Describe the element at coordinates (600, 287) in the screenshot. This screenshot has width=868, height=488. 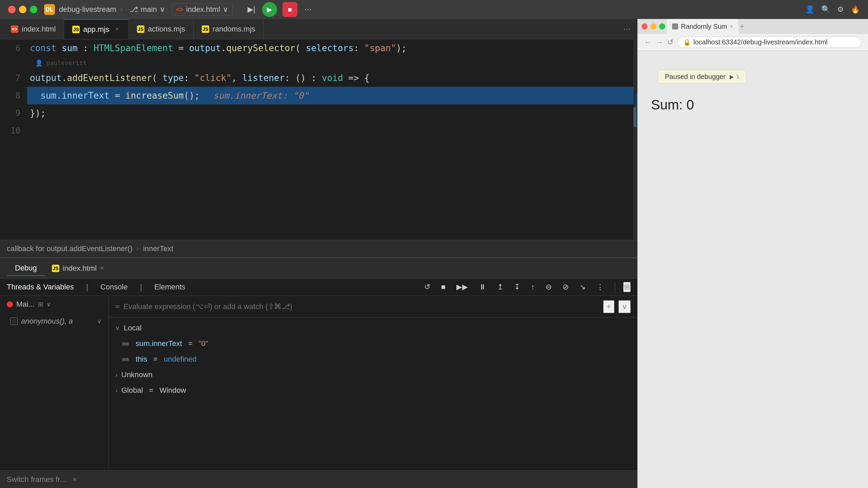
I see `more-debug-button: ⋮` at that location.